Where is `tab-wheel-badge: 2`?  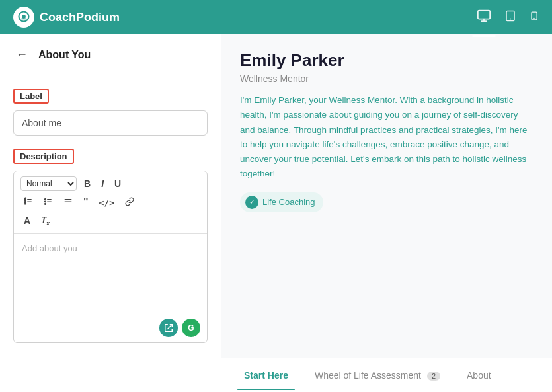 tab-wheel-badge: 2 is located at coordinates (434, 376).